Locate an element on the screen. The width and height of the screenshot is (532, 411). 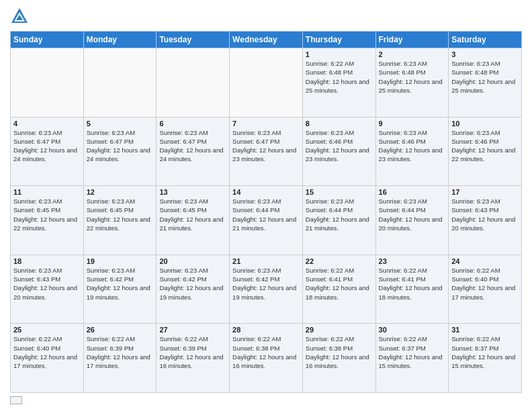
calendar-cell: 19Sunrise: 6:23 AM Sunset: 6:42 PM Dayli… is located at coordinates (120, 289).